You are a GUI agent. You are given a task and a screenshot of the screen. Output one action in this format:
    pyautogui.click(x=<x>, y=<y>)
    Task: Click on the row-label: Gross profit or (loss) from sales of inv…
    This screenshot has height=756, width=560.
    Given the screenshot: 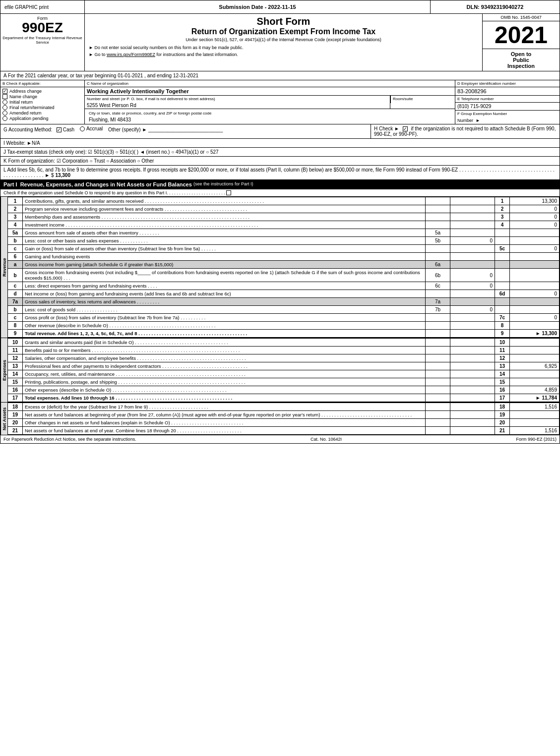 What is the action you would take?
    pyautogui.click(x=224, y=318)
    